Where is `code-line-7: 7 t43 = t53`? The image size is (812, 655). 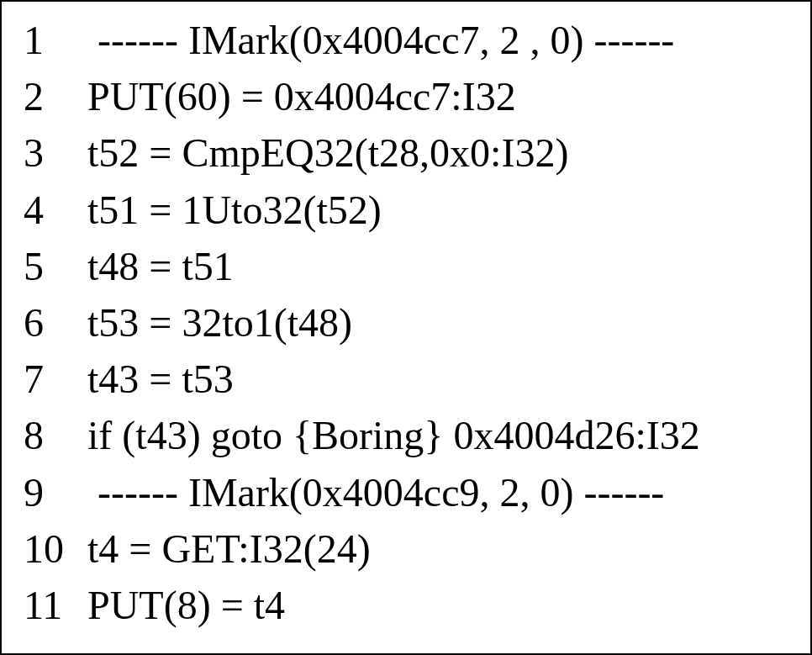 code-line-7: 7 t43 = t53 is located at coordinates (406, 378).